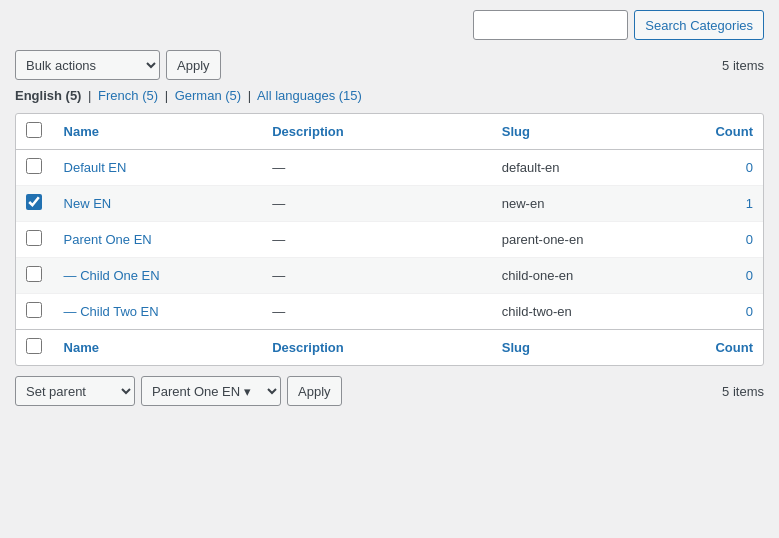  Describe the element at coordinates (390, 96) in the screenshot. I see `language-tabs: English (5) | French (5) | German (5) | …` at that location.